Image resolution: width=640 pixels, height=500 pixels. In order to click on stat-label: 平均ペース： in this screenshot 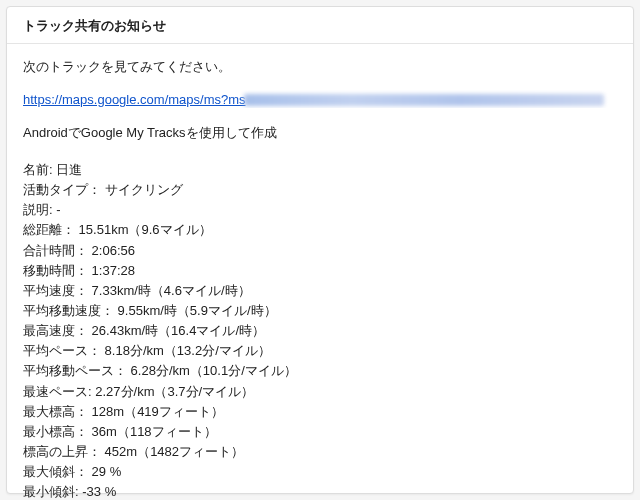, I will do `click(62, 350)`.